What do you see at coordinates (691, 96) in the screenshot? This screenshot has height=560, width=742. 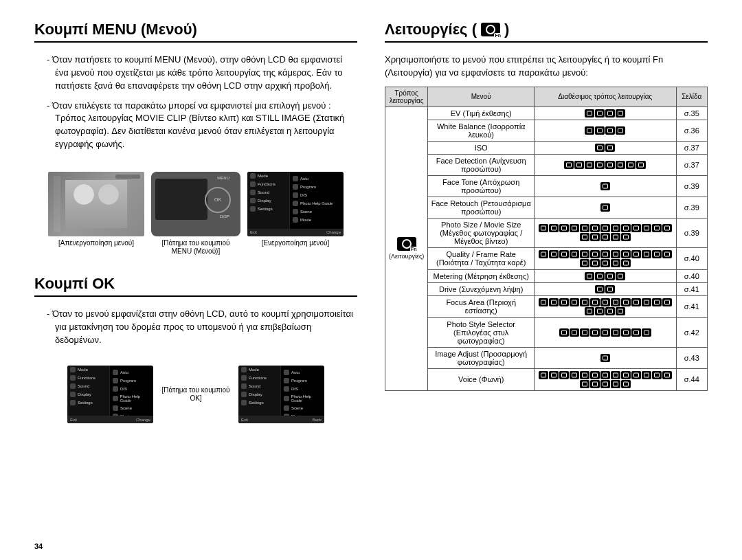 I see `th-page: Σελίδα` at bounding box center [691, 96].